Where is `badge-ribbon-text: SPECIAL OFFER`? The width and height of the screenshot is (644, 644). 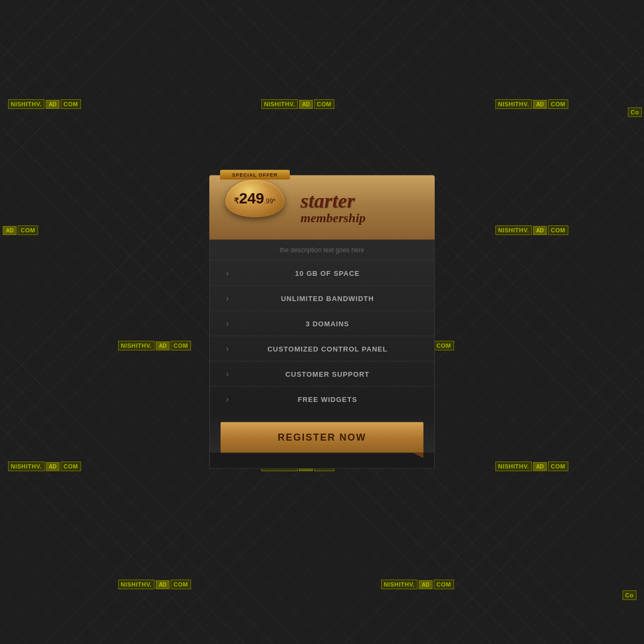 badge-ribbon-text: SPECIAL OFFER is located at coordinates (255, 175).